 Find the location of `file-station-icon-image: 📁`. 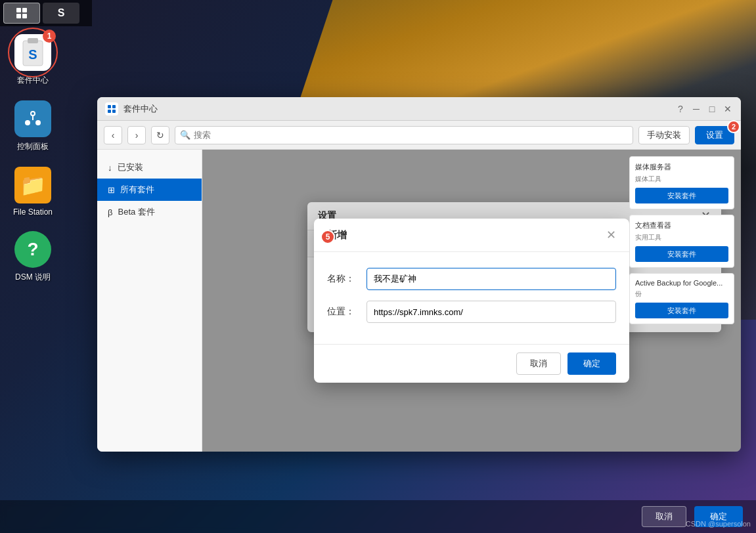

file-station-icon-image: 📁 is located at coordinates (33, 185).